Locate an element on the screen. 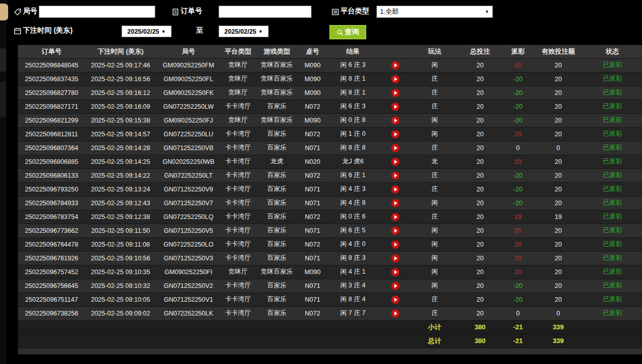 The image size is (642, 364). cell-bet-time: 2025-02-25 09:09:02 is located at coordinates (121, 313).